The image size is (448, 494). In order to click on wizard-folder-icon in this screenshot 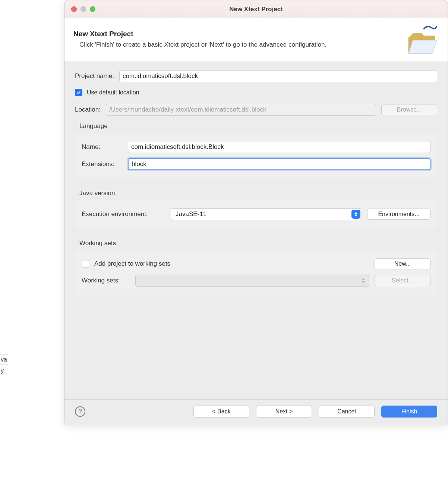, I will do `click(422, 39)`.